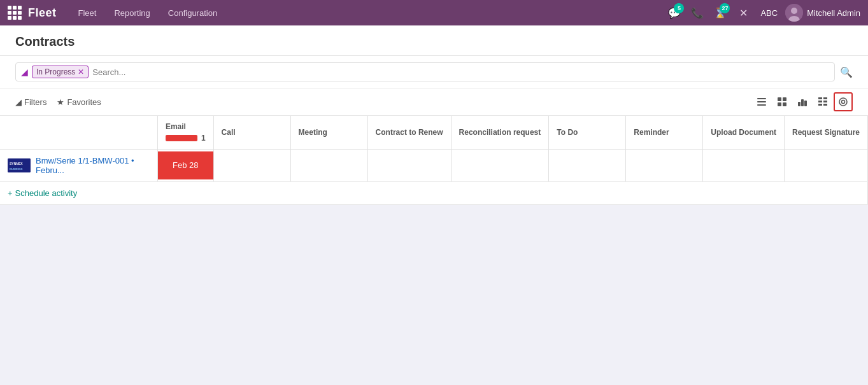 The width and height of the screenshot is (868, 385). What do you see at coordinates (36, 102) in the screenshot?
I see `filters-label: Filters` at bounding box center [36, 102].